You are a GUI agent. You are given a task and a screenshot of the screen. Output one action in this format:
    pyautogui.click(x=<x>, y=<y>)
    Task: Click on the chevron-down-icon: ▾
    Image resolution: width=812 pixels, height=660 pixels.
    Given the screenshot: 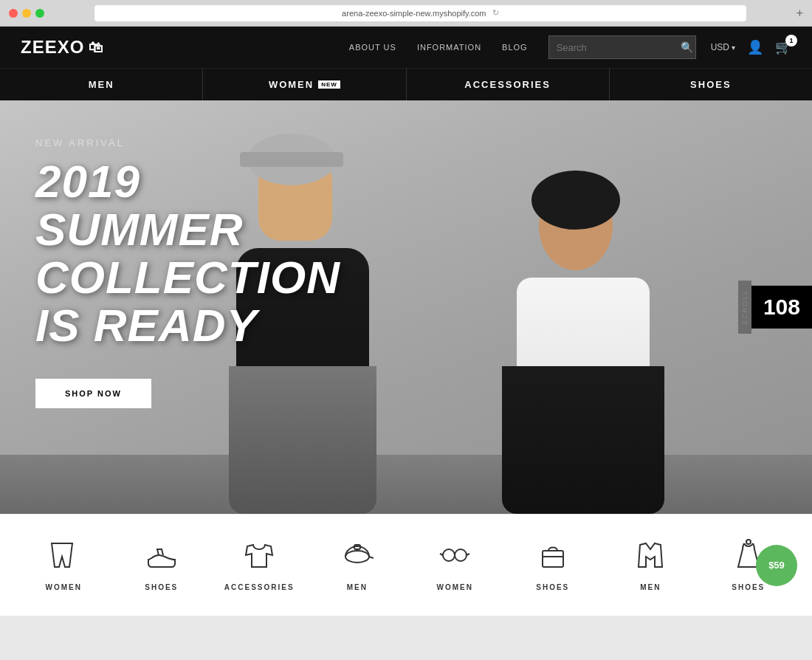 What is the action you would take?
    pyautogui.click(x=734, y=47)
    